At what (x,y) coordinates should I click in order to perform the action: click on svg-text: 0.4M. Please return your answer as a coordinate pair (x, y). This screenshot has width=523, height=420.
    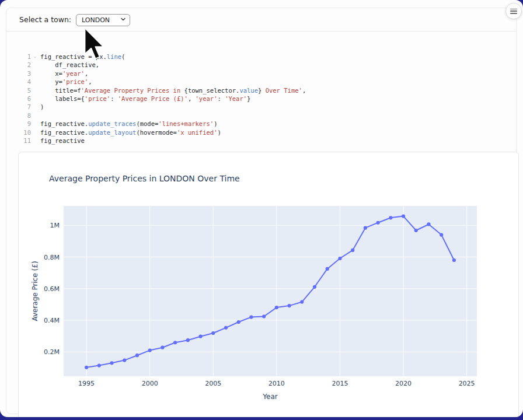
    Looking at the image, I should click on (51, 321).